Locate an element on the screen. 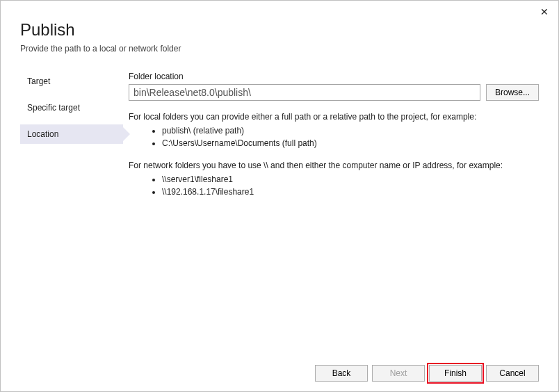 The image size is (559, 392). sidebar-item-label: Specific target is located at coordinates (54, 108).